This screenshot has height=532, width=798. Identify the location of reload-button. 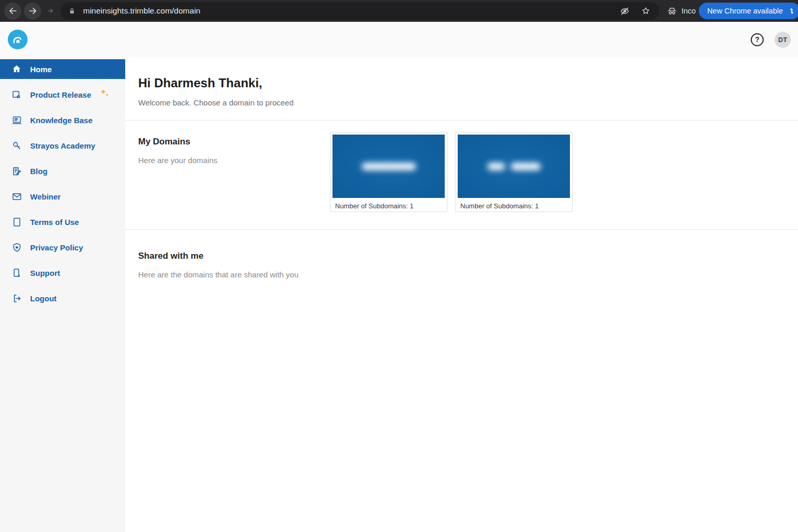
(50, 11).